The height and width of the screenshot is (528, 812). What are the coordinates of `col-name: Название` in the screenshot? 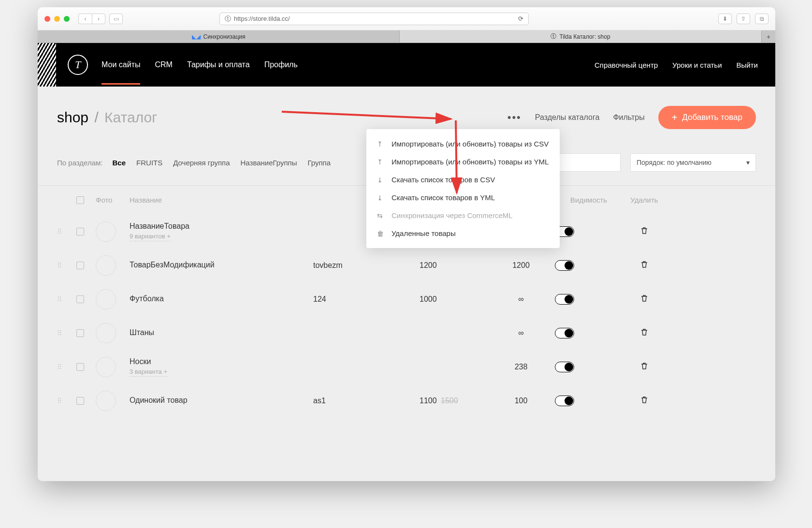 It's located at (221, 200).